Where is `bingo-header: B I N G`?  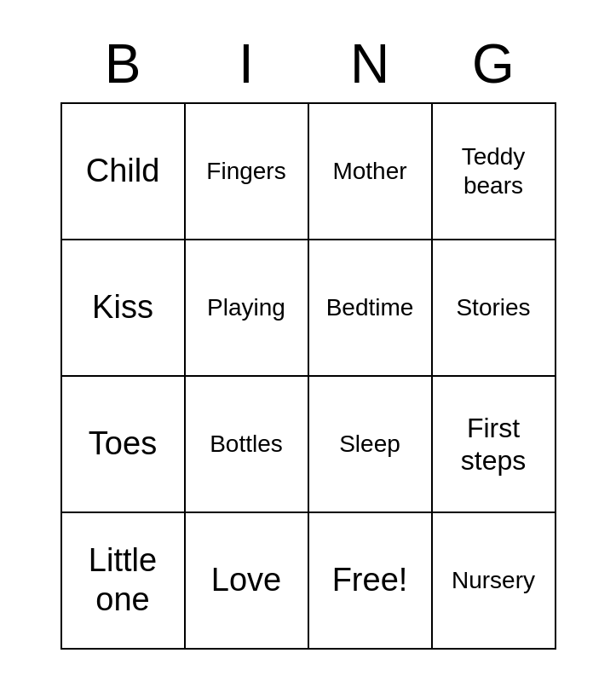 bingo-header: B I N G is located at coordinates (308, 64).